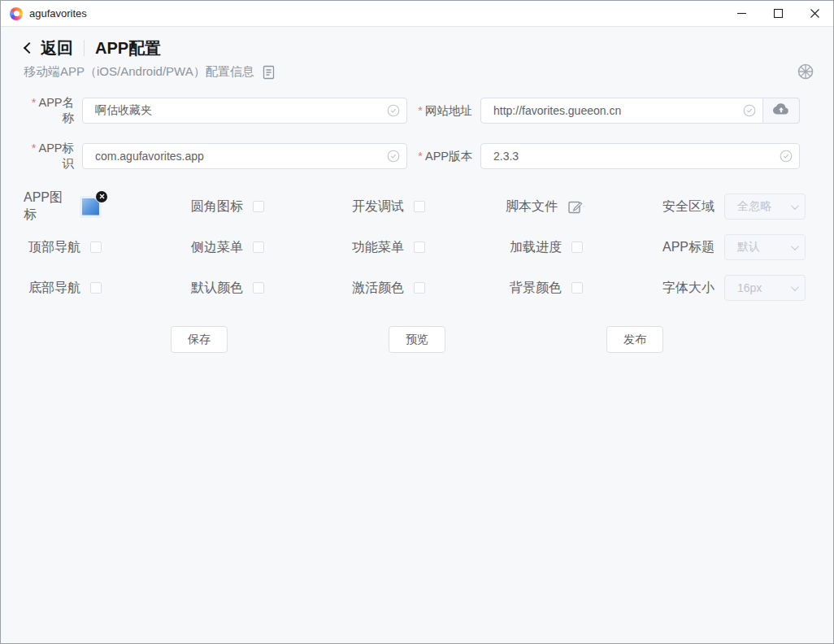  I want to click on edit-script-icon, so click(576, 207).